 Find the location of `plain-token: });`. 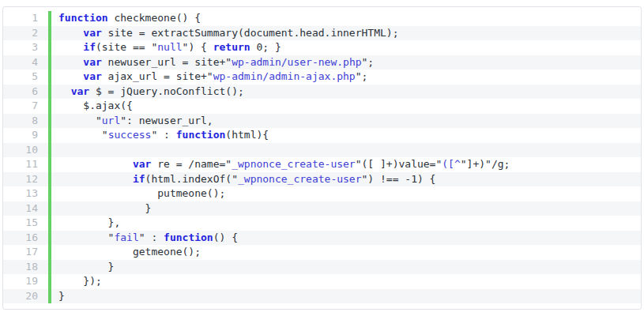

plain-token: }); is located at coordinates (81, 281).